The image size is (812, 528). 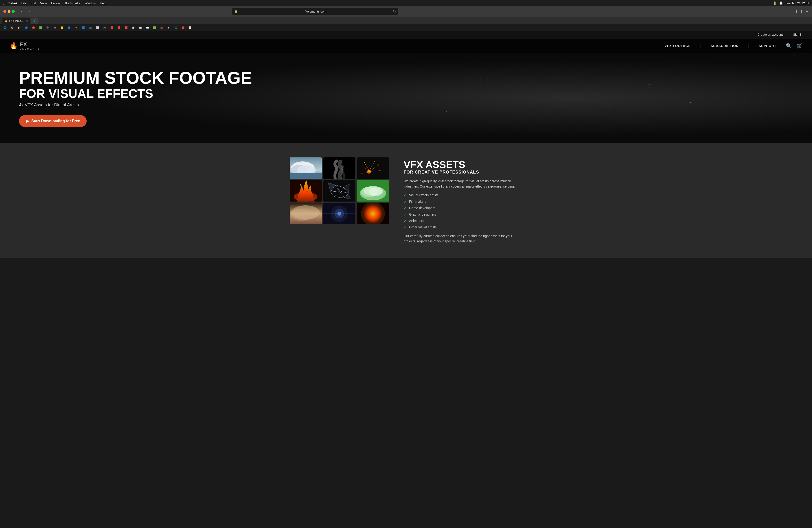 What do you see at coordinates (725, 46) in the screenshot?
I see `nav-subscription: SUBSCRIPTION` at bounding box center [725, 46].